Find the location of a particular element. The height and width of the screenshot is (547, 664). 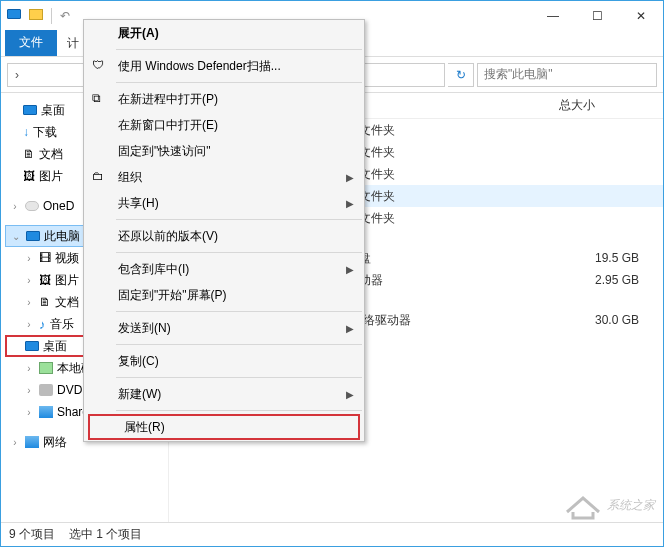

tree-label: 音乐 is located at coordinates (62, 324).